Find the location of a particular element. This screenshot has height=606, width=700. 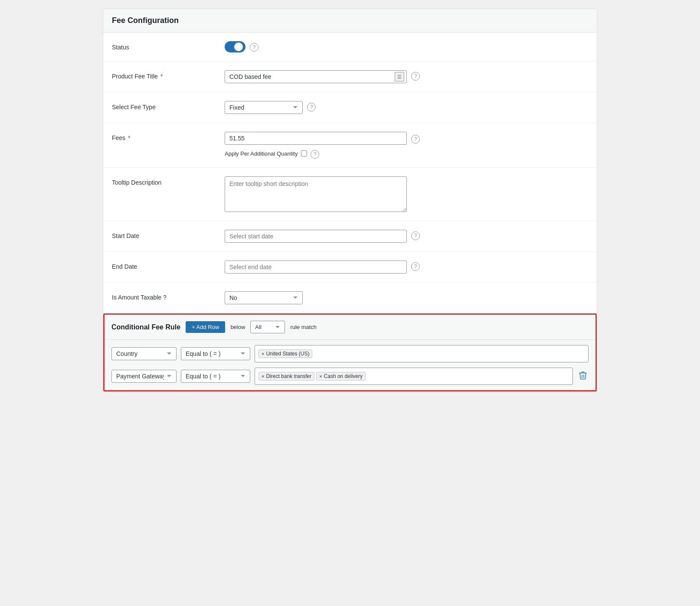

apply-per-qty-help-icon: ? is located at coordinates (315, 154).